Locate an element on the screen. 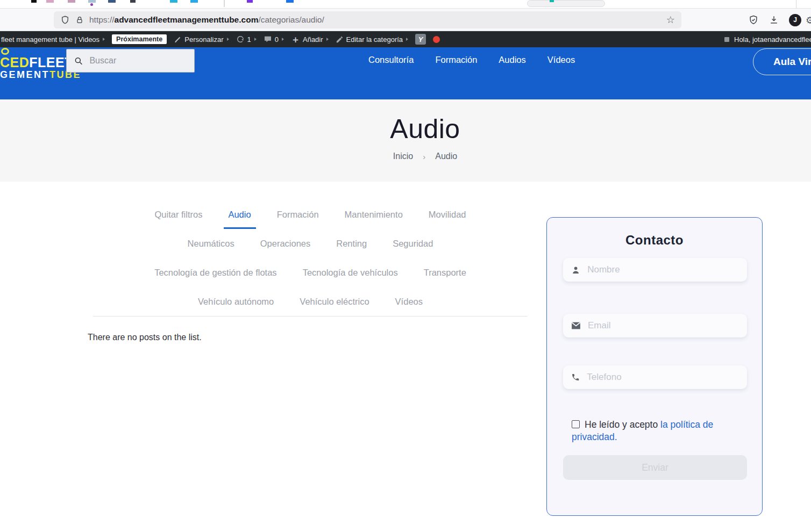 The image size is (811, 532). filter-mantenimiento: Mantenimiento is located at coordinates (374, 215).